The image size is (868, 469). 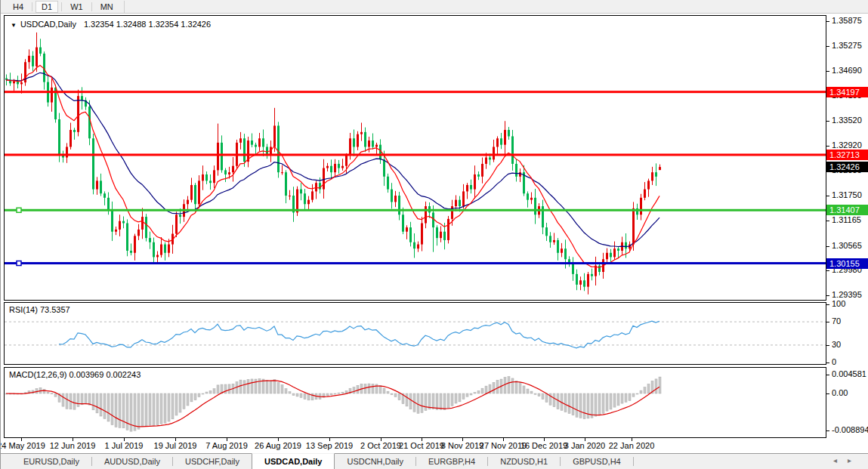 I want to click on tab-usdchf-daily: USDCHF,Daily, so click(x=212, y=461).